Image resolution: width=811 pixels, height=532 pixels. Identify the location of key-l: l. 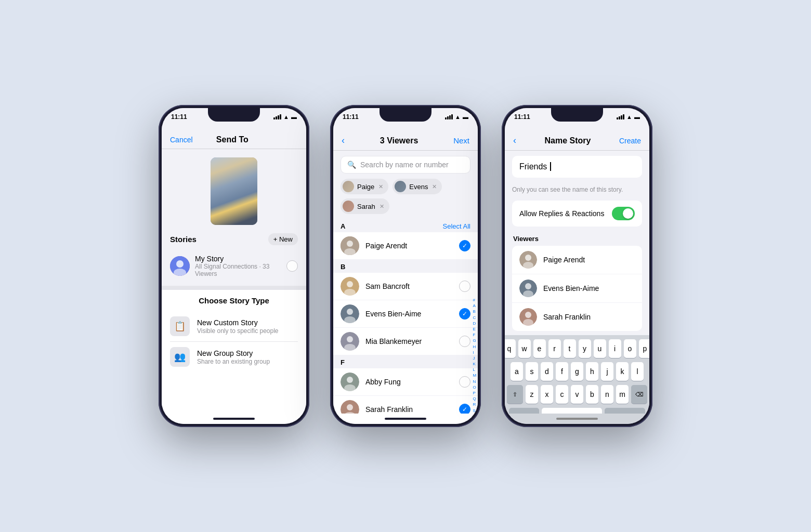
(637, 371).